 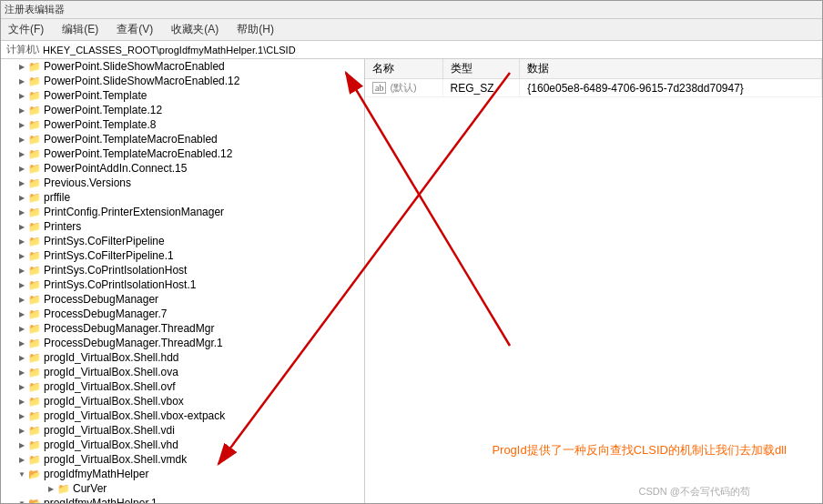 I want to click on tree-item-vbox-vhd: ▶ 📁 progId_VirtualBox.Shell.vhd, so click(x=182, y=445).